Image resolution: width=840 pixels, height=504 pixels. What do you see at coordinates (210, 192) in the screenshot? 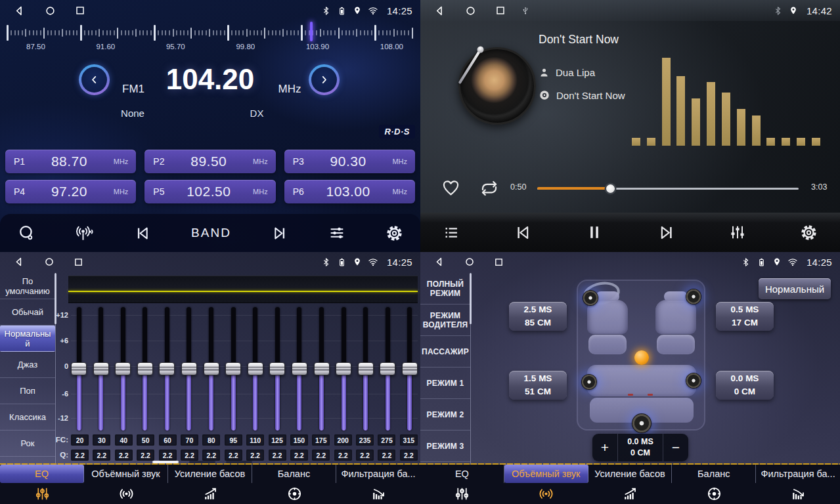
I see `preset-button-p5: P5 102.50 MHz` at bounding box center [210, 192].